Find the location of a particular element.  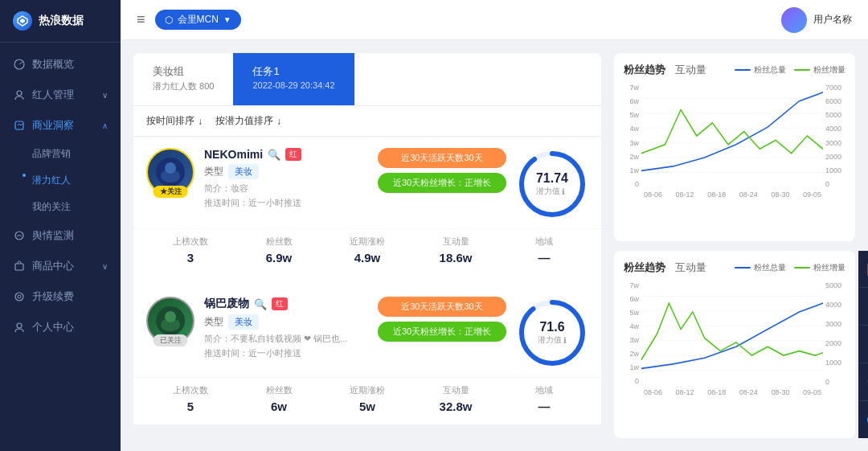

card1-actions: 近30天活跃天数30天 近30天粉丝增长：正增长 is located at coordinates (442, 170).